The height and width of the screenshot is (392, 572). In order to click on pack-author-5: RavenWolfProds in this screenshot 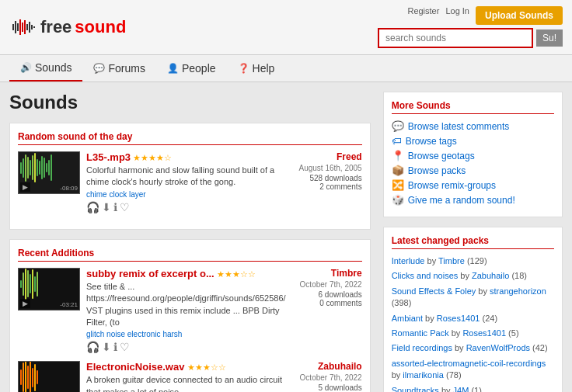, I will do `click(498, 348)`.